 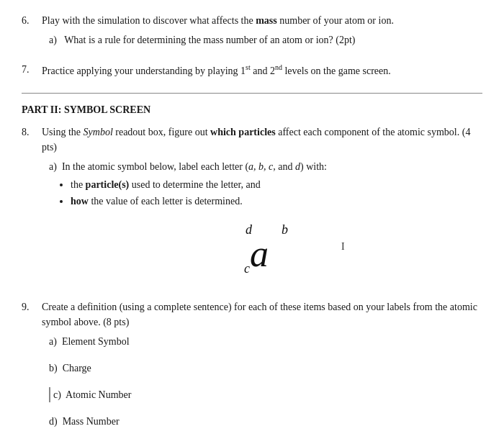 What do you see at coordinates (26, 20) in the screenshot?
I see `q6-num-label: 6.` at bounding box center [26, 20].